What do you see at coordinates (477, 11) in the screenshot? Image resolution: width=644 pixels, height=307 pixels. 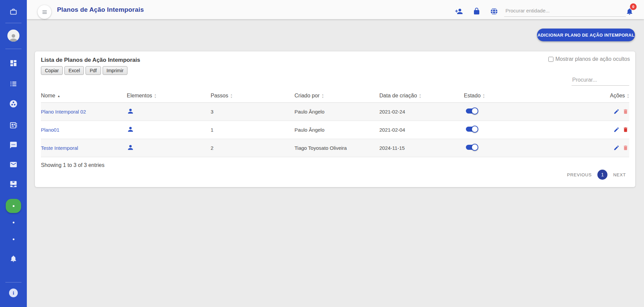 I see `shopping-bag-icon` at bounding box center [477, 11].